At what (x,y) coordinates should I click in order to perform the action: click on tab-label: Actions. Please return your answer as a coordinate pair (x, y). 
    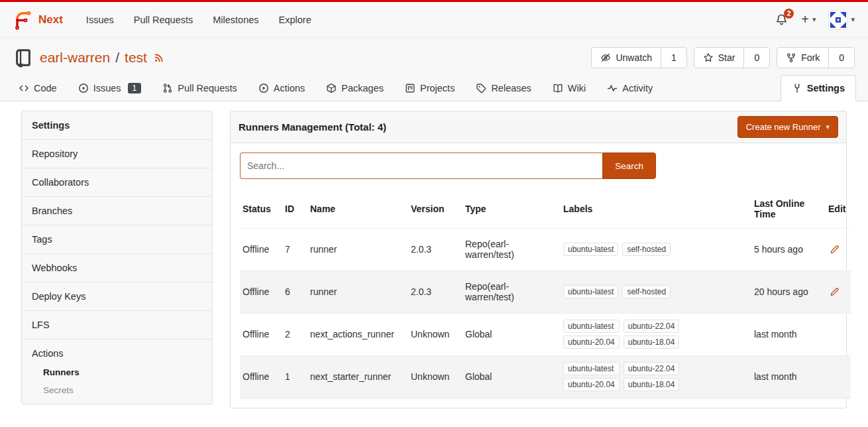
    Looking at the image, I should click on (290, 88).